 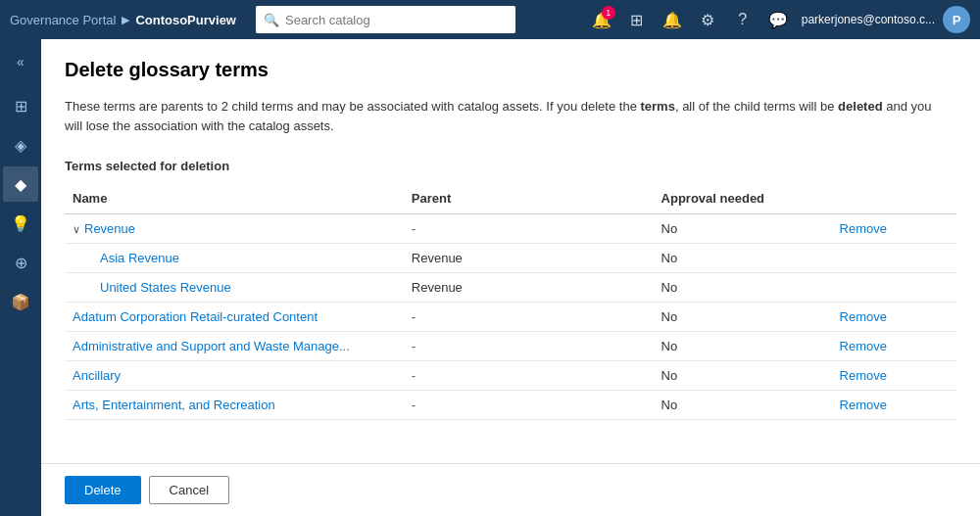 What do you see at coordinates (21, 62) in the screenshot?
I see `sidebar-toggle-button: «` at bounding box center [21, 62].